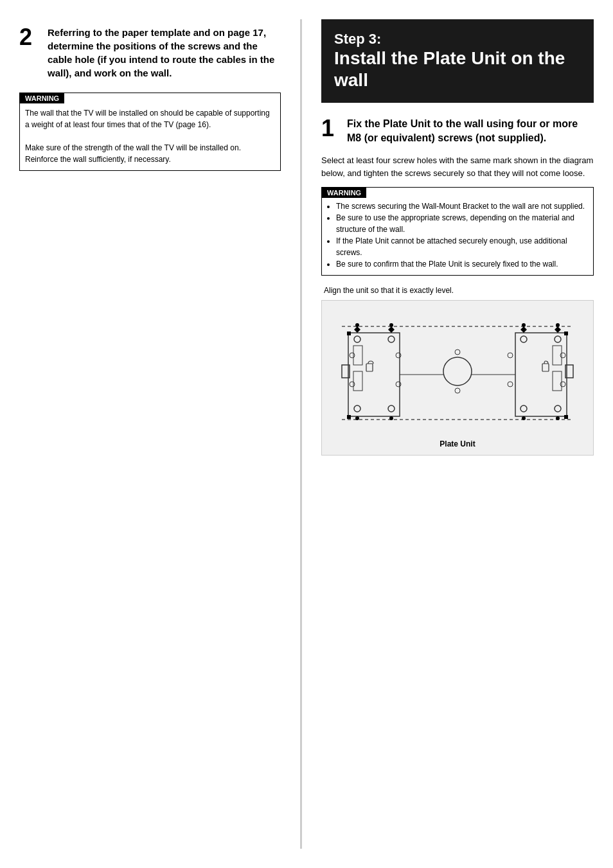  What do you see at coordinates (458, 167) in the screenshot?
I see `section-1-body: Select at least four screw holes with th…` at bounding box center [458, 167].